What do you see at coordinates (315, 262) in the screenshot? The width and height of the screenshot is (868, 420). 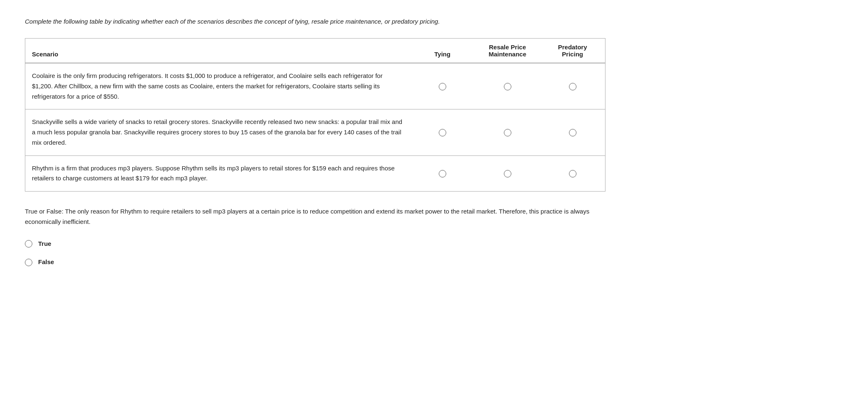 I see `false-option: False` at bounding box center [315, 262].